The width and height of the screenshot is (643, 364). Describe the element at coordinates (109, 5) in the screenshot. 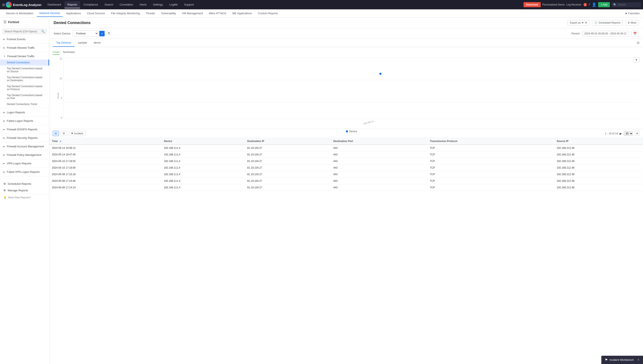

I see `nav-search: Search` at that location.